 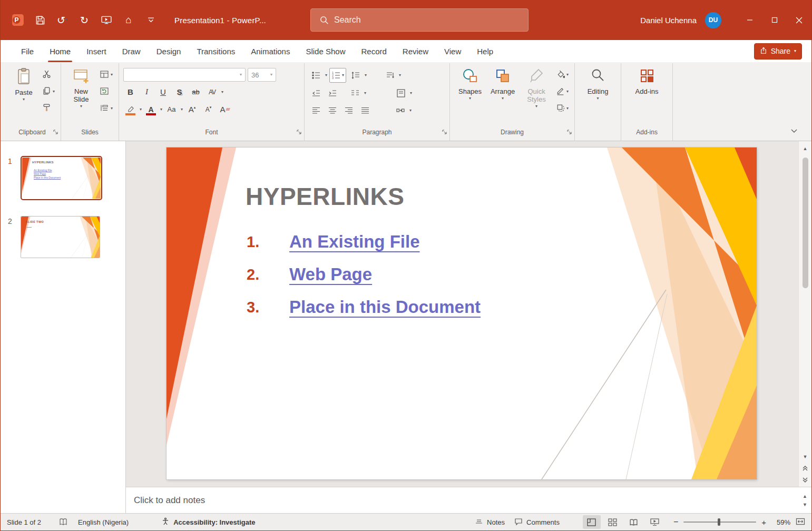 I want to click on tab-draw: Draw, so click(x=132, y=51).